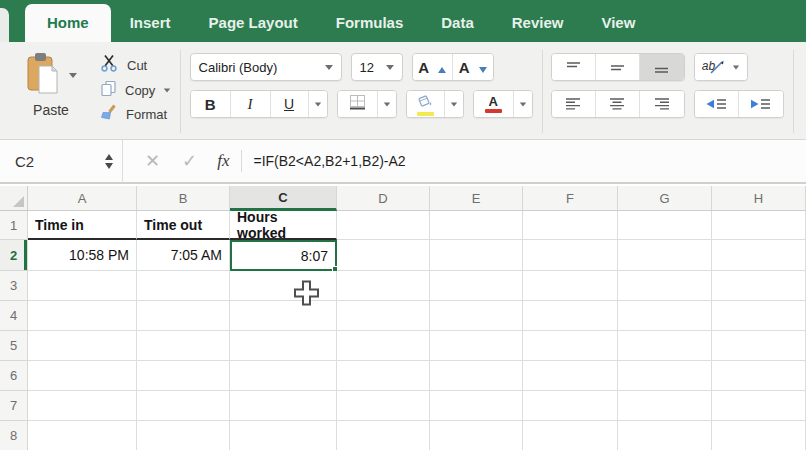 The height and width of the screenshot is (450, 806). I want to click on cell-E6, so click(476, 376).